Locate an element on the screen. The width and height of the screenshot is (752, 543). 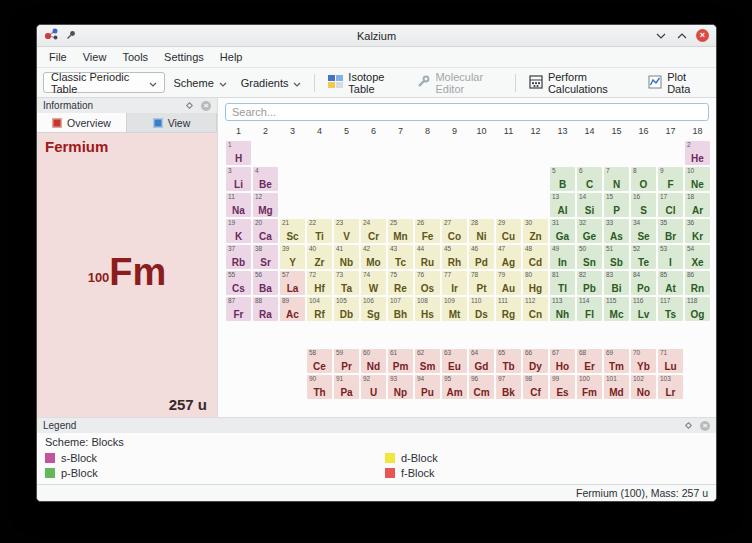
element-cell-te: 52Te is located at coordinates (644, 257).